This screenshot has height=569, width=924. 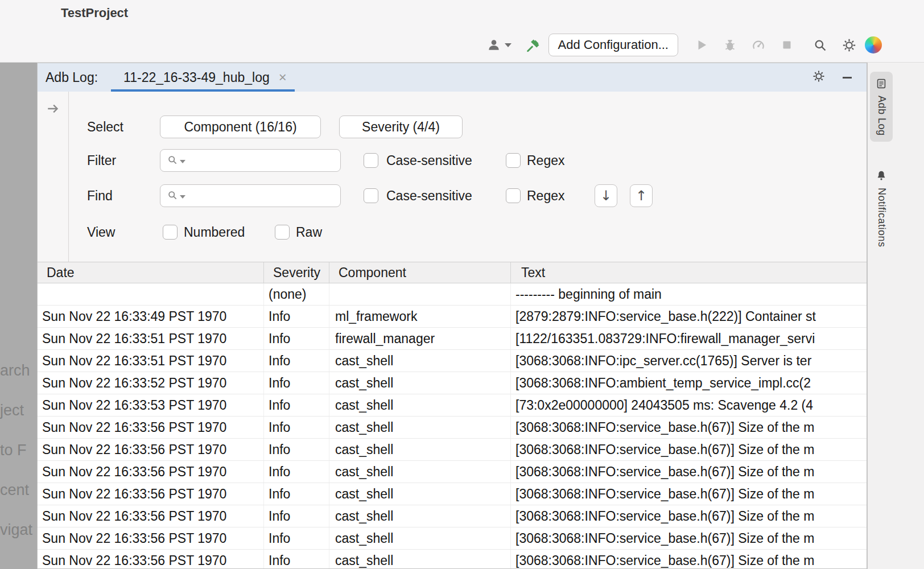 What do you see at coordinates (688, 339) in the screenshot?
I see `cell-text: [1122/163351.083729:INFO:firewall_manage…` at bounding box center [688, 339].